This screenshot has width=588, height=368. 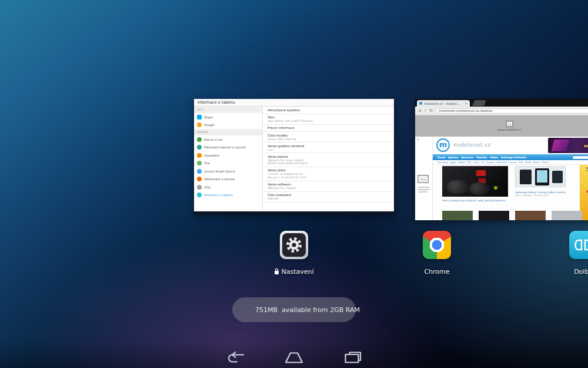 I want to click on smart-switch-icon, so click(x=199, y=171).